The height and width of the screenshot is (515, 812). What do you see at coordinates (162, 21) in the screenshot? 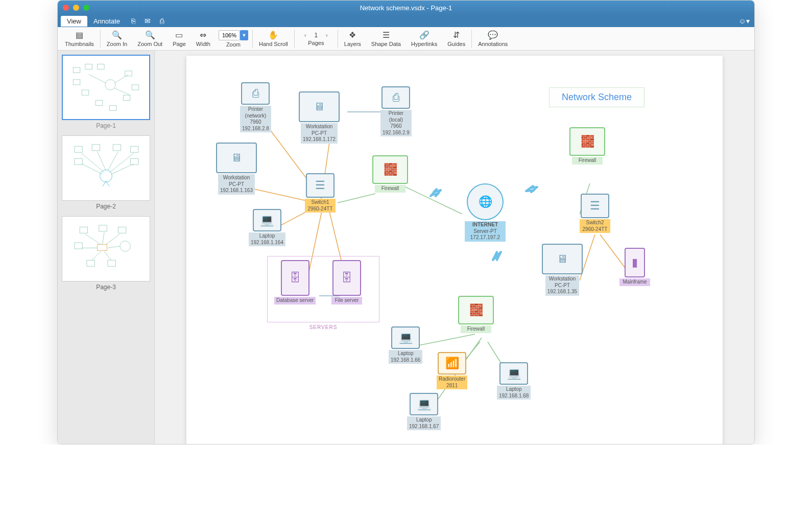
I see `print-icon: ⎙` at bounding box center [162, 21].